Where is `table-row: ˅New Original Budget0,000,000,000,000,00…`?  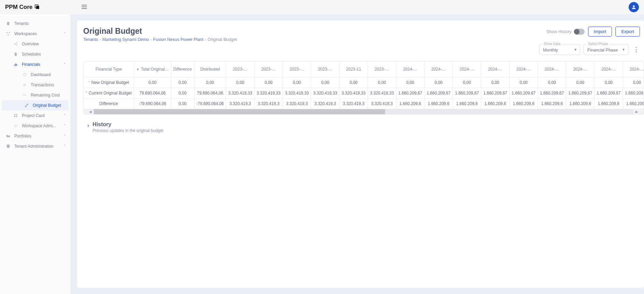 table-row: ˅New Original Budget0,000,000,000,000,00… is located at coordinates (364, 83).